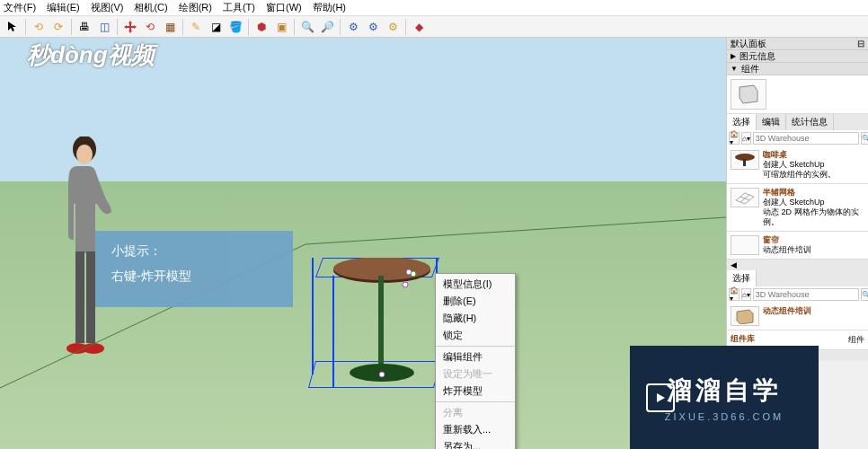 The width and height of the screenshot is (868, 449). I want to click on ctx-edit-component: 编辑组件, so click(475, 357).